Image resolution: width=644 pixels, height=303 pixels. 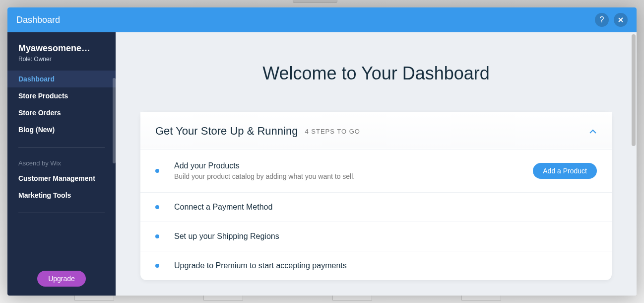 I want to click on step-desc: Build your product catalog by adding wha…, so click(x=353, y=176).